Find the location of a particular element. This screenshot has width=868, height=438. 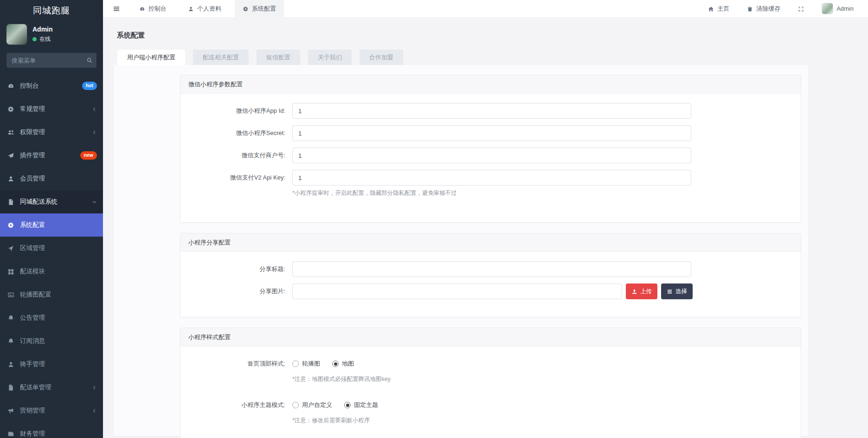

navbar-item: 主页 is located at coordinates (719, 9).